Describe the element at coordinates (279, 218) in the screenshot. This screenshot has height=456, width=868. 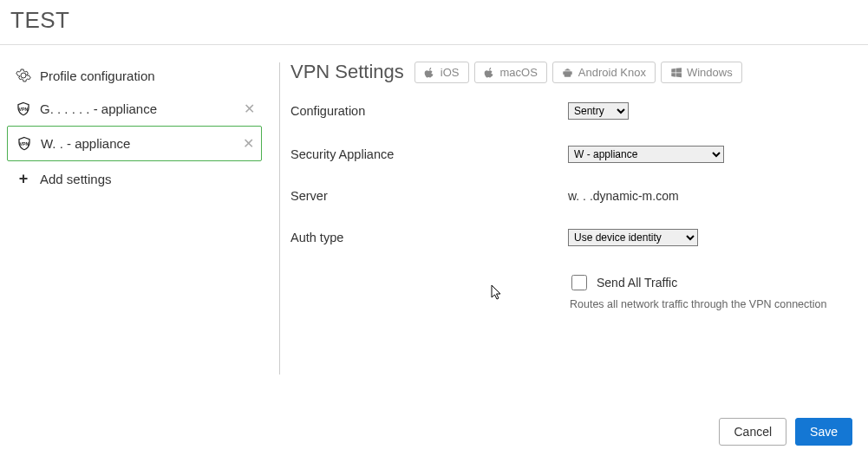
I see `vertical-divider` at that location.